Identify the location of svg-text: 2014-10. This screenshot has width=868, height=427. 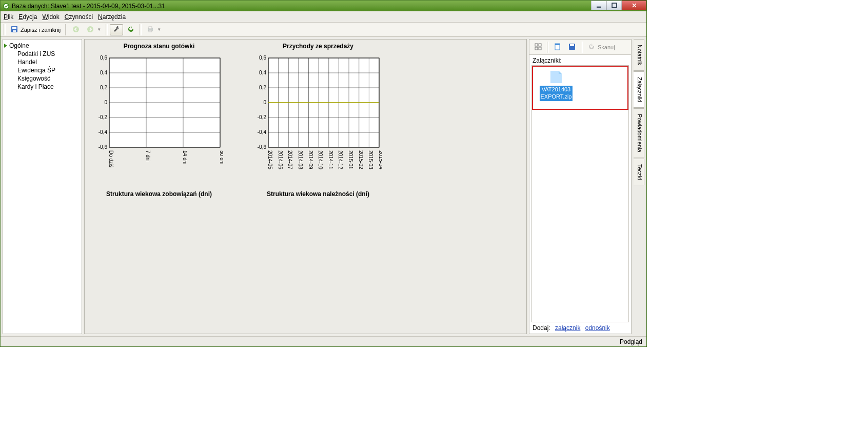
(320, 160).